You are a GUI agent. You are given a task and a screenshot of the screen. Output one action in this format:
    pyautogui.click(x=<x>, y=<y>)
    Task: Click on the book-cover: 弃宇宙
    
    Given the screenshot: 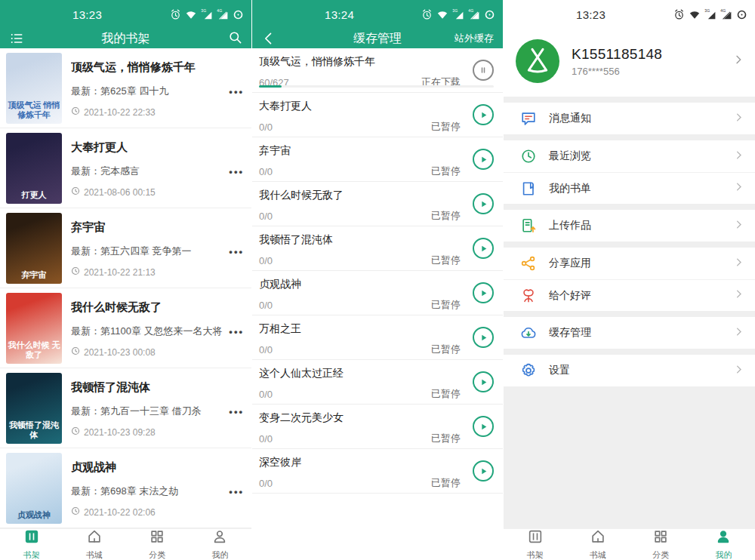 What is the action you would take?
    pyautogui.click(x=34, y=248)
    